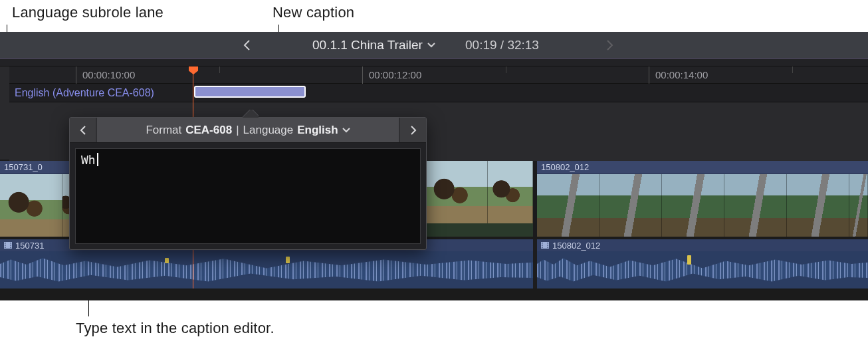 The image size is (868, 343). Describe the element at coordinates (37, 199) in the screenshot. I see `video-clip: 150731_0` at that location.